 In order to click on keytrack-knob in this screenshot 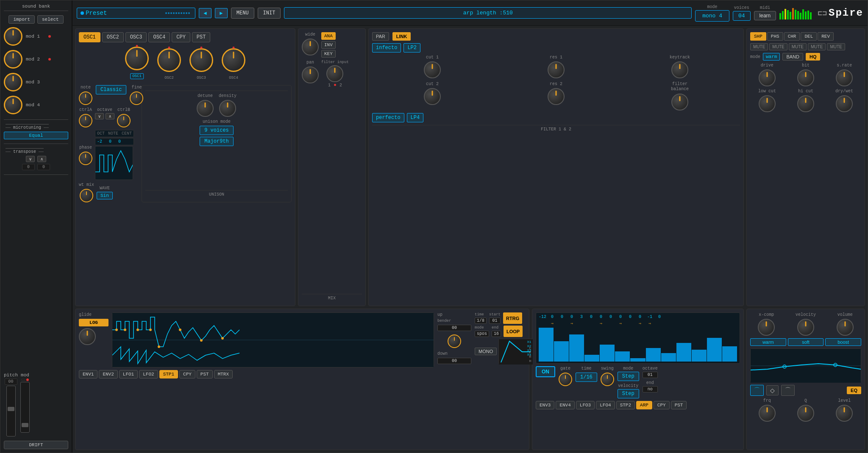, I will do `click(680, 70)`.